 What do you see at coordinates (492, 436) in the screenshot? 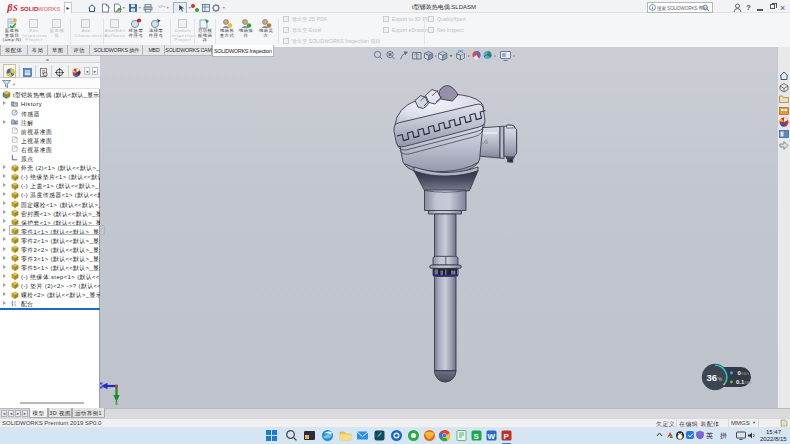
I see `svg-text: W` at bounding box center [492, 436].